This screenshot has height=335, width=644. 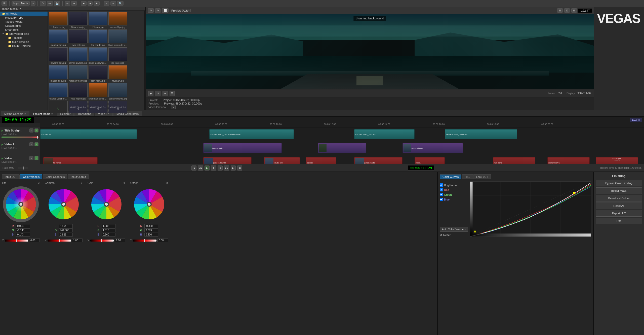 I want to click on lift-wheel-handle, so click(x=21, y=204).